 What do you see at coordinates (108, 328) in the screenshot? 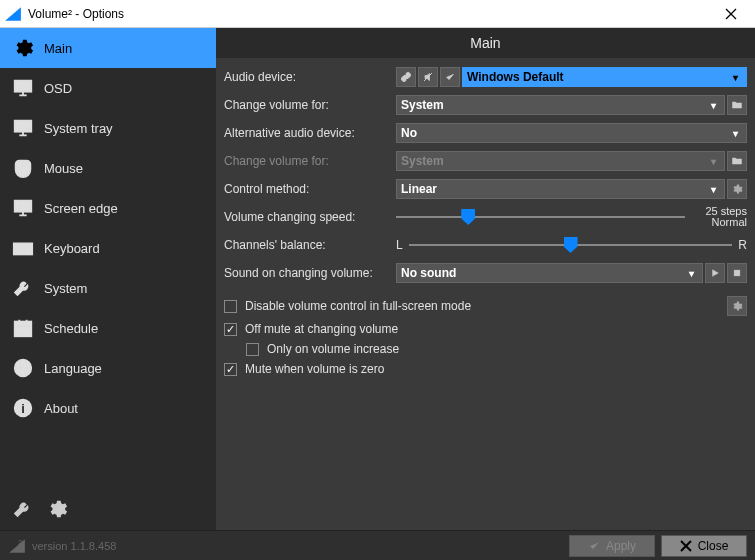
I see `sidebar-item-schedule: Schedule` at bounding box center [108, 328].